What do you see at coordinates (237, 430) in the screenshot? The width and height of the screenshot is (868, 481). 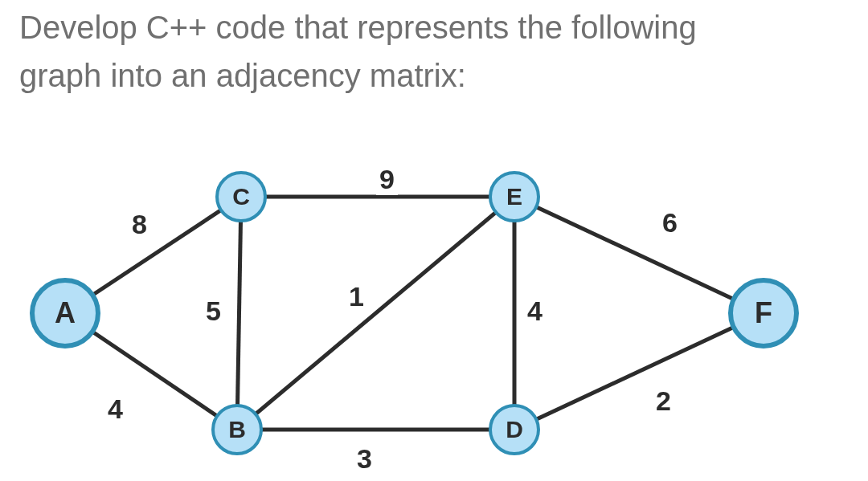 I see `node-b: B` at bounding box center [237, 430].